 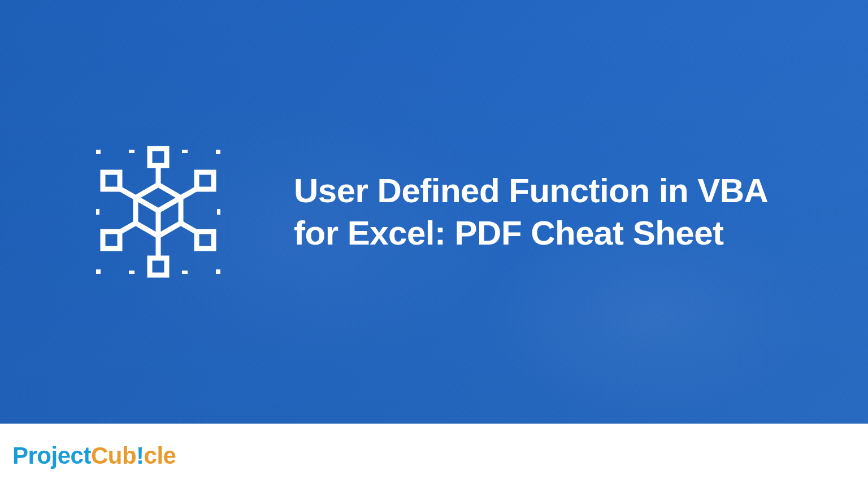 What do you see at coordinates (114, 455) in the screenshot?
I see `logo-part-cub: Cub` at bounding box center [114, 455].